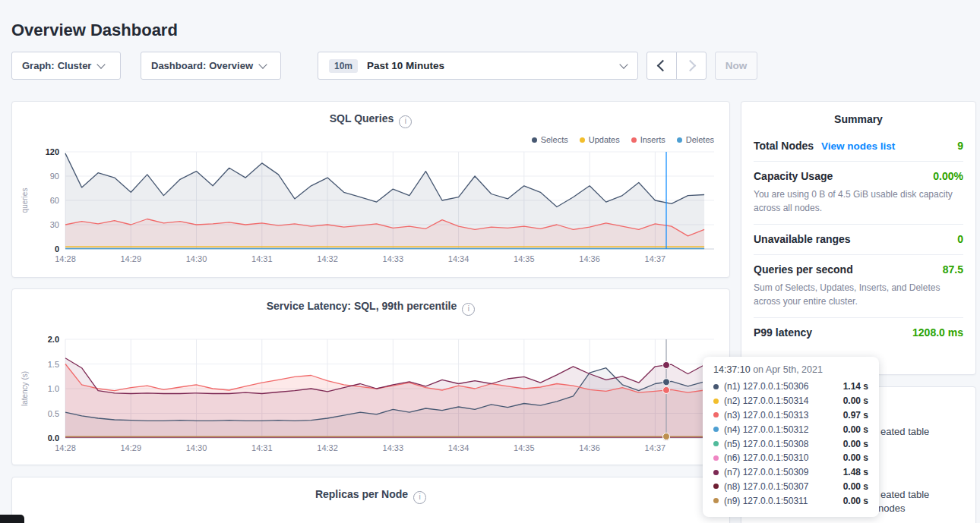  I want to click on tooltip-node-value: 0.97 s, so click(855, 415).